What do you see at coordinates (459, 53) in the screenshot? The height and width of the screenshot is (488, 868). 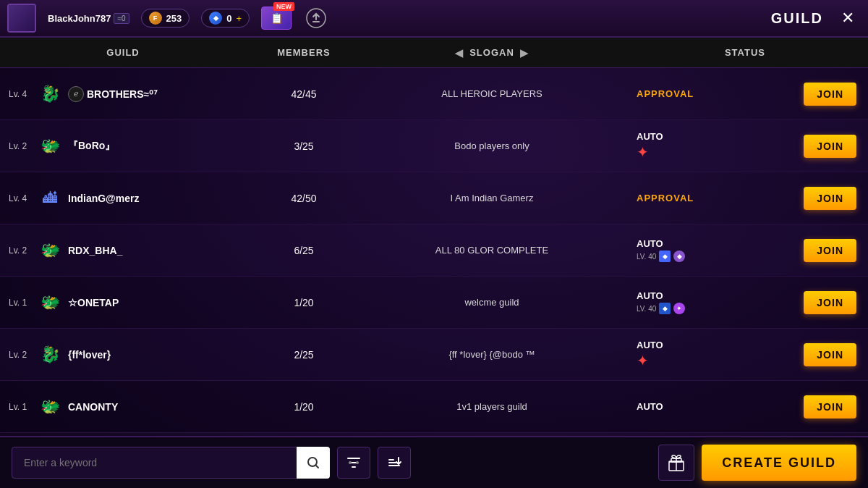 I see `slogan-left-arrow: ◀` at bounding box center [459, 53].